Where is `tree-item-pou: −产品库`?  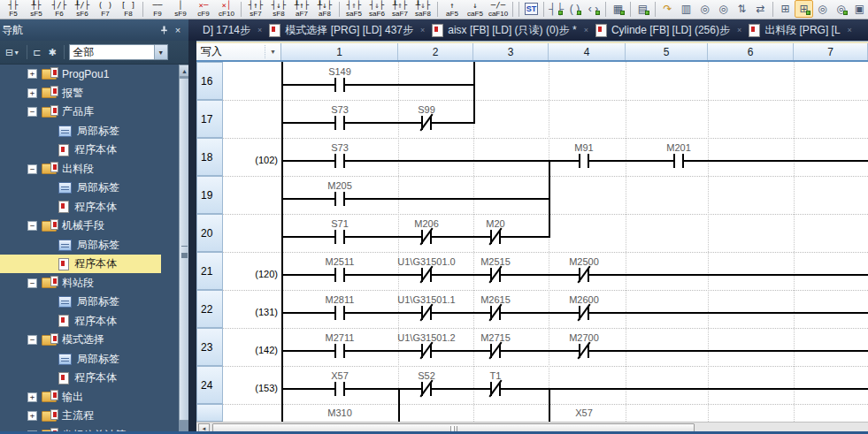 tree-item-pou: −产品库 is located at coordinates (89, 111).